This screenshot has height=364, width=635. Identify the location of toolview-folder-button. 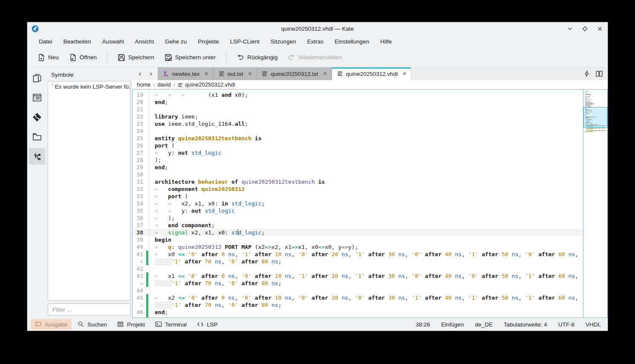
(37, 137).